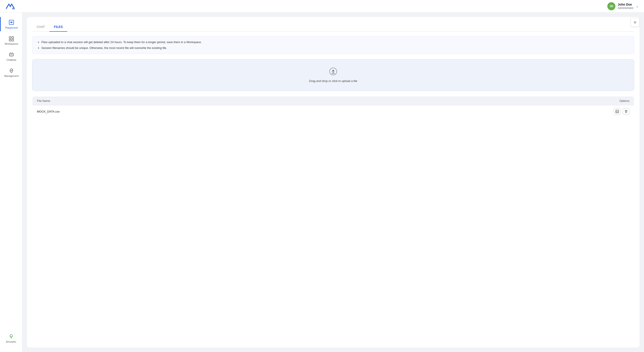 The width and height of the screenshot is (644, 352). What do you see at coordinates (11, 337) in the screenshot?
I see `amorphic-icon` at bounding box center [11, 337].